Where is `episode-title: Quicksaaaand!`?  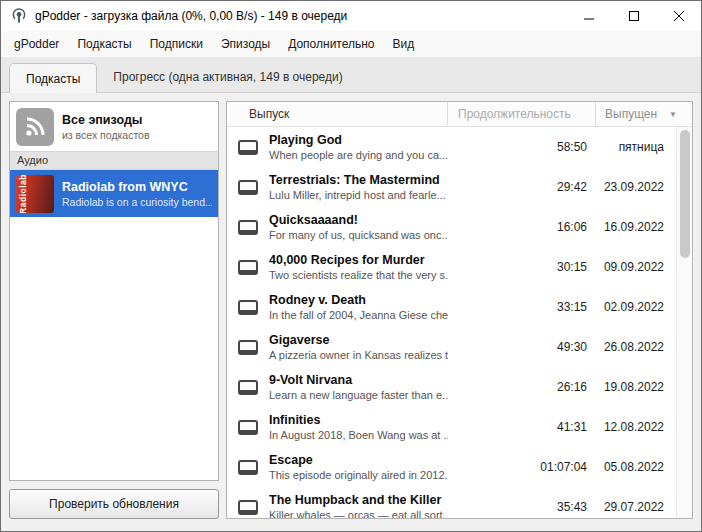 episode-title: Quicksaaaand! is located at coordinates (358, 220).